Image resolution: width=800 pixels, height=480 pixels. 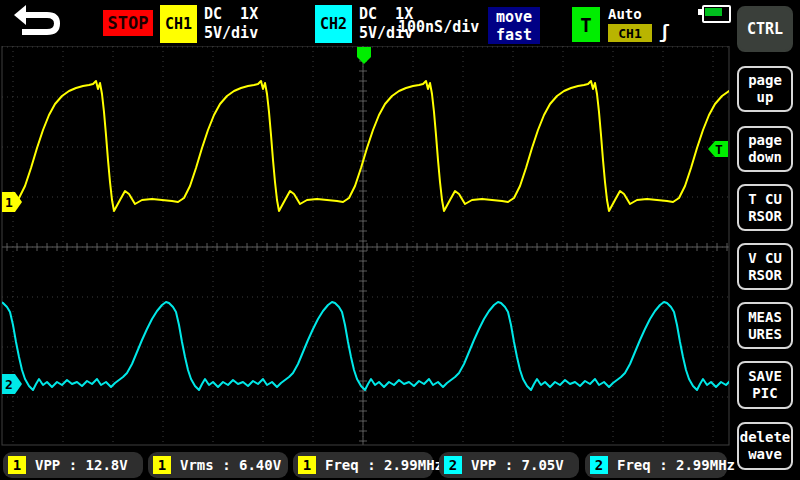 I want to click on measurement-text: Vrms : 6.40V, so click(x=230, y=465).